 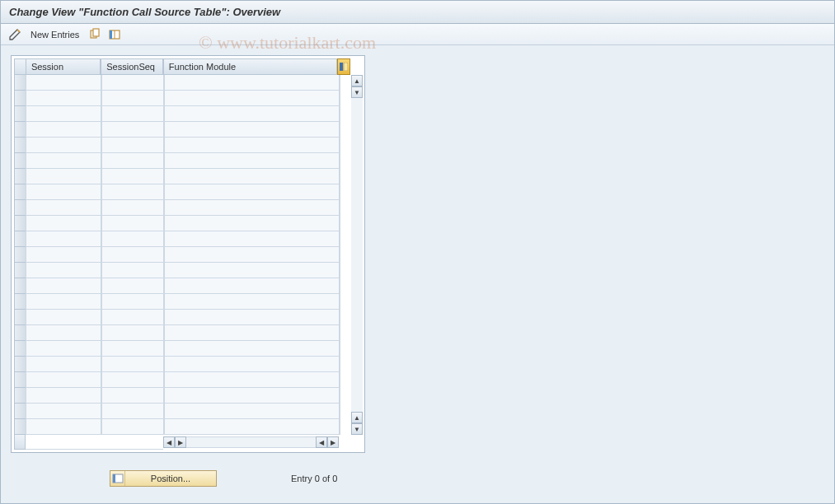 I want to click on hscroll-track, so click(x=251, y=442).